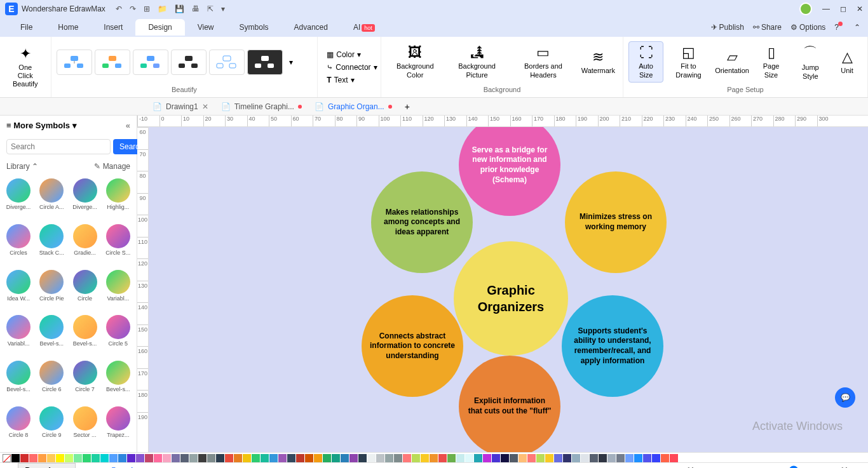  Describe the element at coordinates (311, 27) in the screenshot. I see `menu-advanced: Advanced` at that location.